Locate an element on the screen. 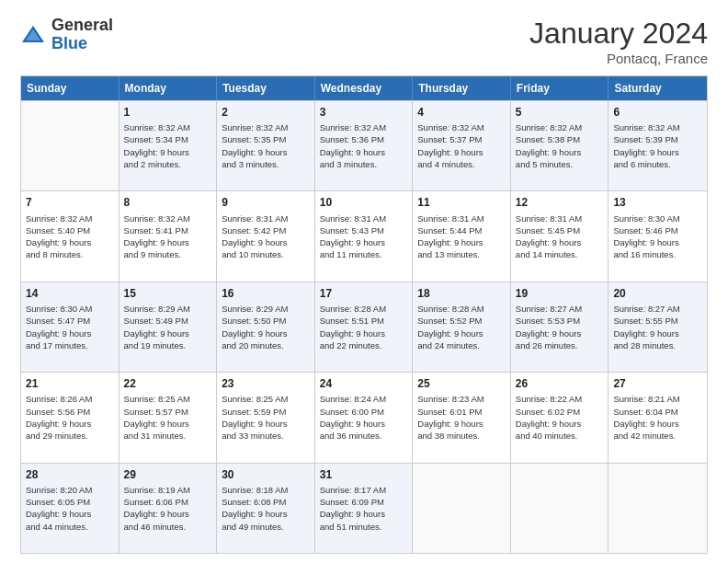 The width and height of the screenshot is (728, 563). location-subtitle: Pontacq, France is located at coordinates (619, 59).